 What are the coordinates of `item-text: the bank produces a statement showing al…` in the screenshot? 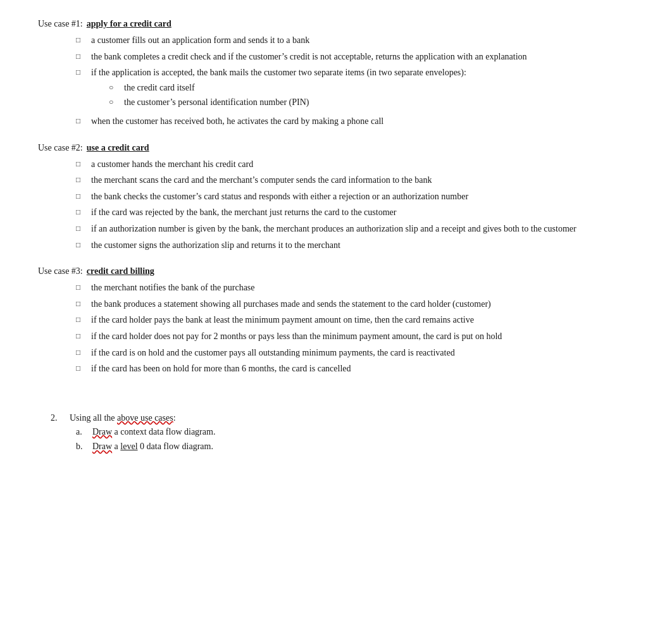 It's located at (351, 304).